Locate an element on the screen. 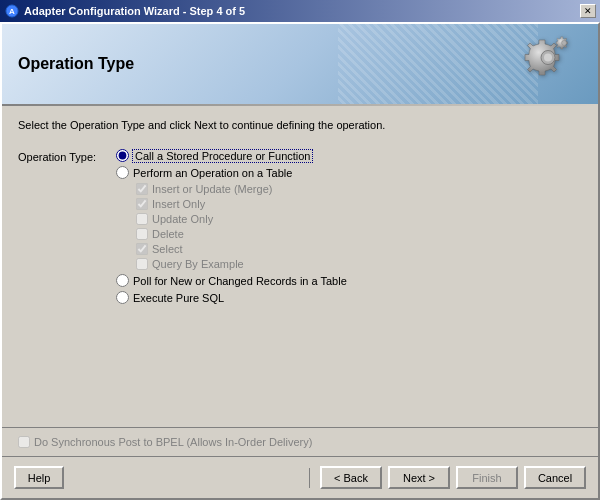  checkbox-label-update-only: Update Only is located at coordinates (182, 219).